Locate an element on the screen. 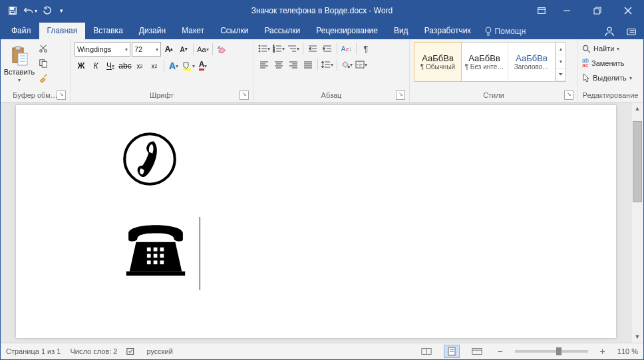 Image resolution: width=644 pixels, height=360 pixels. font-color-button: A▾ is located at coordinates (203, 66).